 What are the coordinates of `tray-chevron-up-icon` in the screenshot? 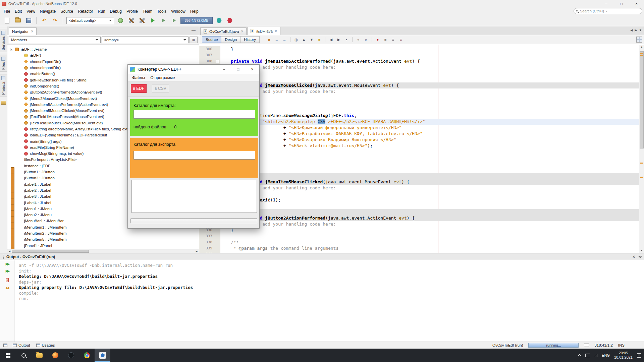 It's located at (580, 356).